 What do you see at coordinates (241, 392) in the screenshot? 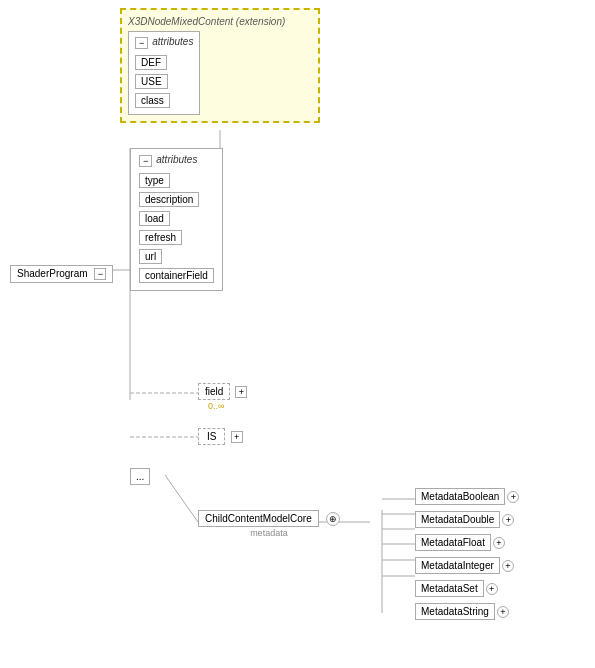
I see `field-expand-button: +` at bounding box center [241, 392].